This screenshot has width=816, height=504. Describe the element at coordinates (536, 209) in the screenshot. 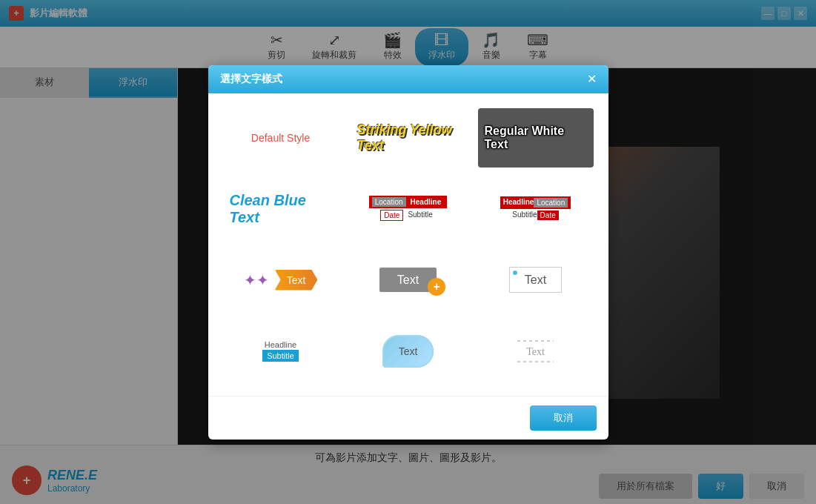

I see `style-news2: Headline Location Subtitle Date` at that location.